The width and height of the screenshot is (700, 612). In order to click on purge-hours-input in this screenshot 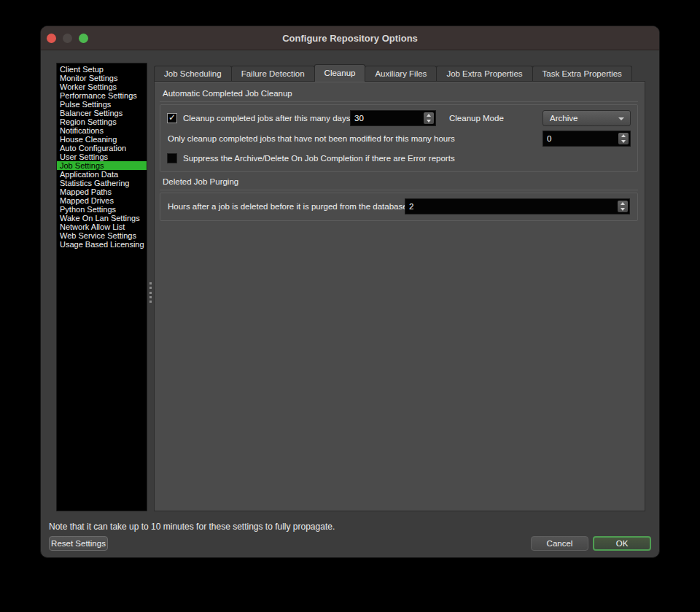, I will do `click(510, 206)`.